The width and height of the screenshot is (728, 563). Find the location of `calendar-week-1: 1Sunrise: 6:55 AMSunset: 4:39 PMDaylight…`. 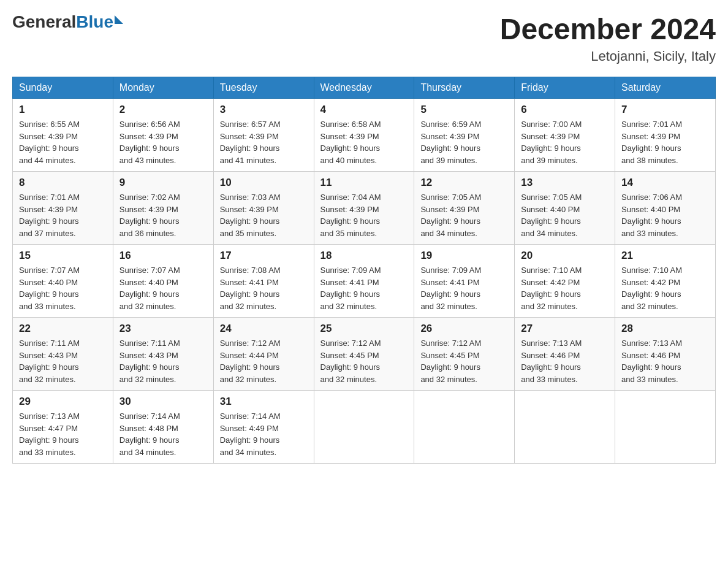

calendar-week-1: 1Sunrise: 6:55 AMSunset: 4:39 PMDaylight… is located at coordinates (364, 135).